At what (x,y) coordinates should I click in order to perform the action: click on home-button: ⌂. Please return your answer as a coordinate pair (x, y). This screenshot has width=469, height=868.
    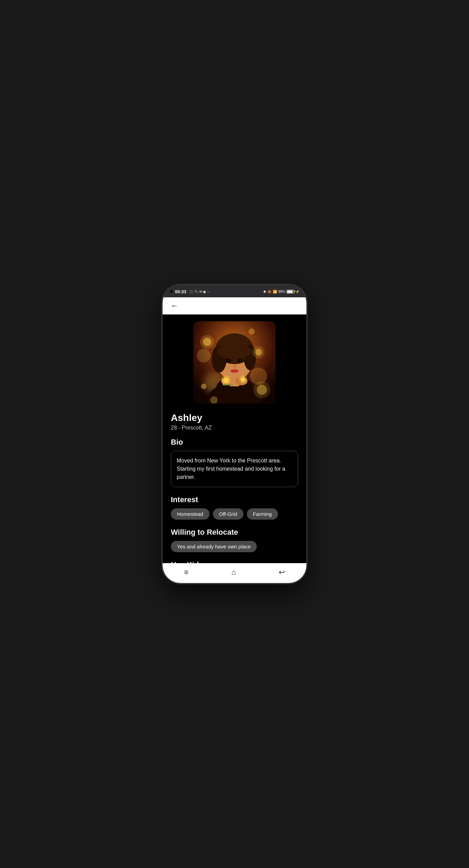
    Looking at the image, I should click on (233, 572).